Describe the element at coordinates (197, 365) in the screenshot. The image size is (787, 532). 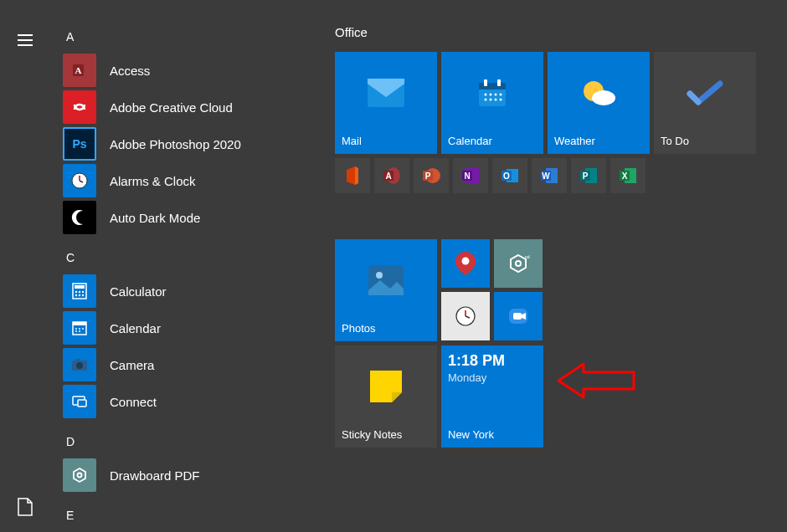
I see `app-camera: Camera` at that location.